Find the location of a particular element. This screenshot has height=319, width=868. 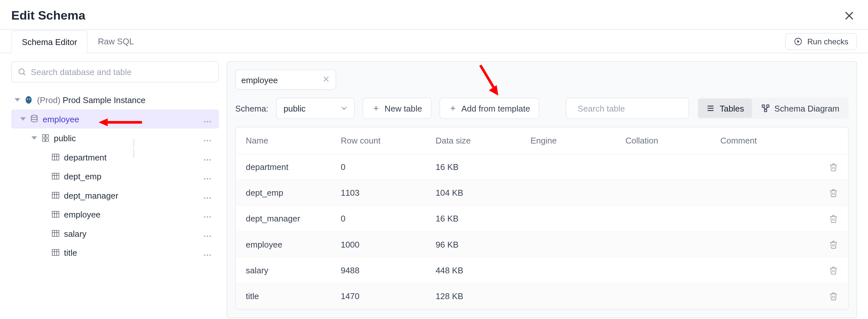

run-checks-label: Run checks is located at coordinates (828, 41).